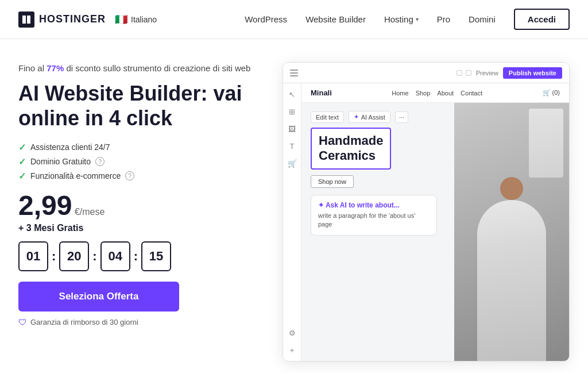  I want to click on site-logo: Minali, so click(322, 93).